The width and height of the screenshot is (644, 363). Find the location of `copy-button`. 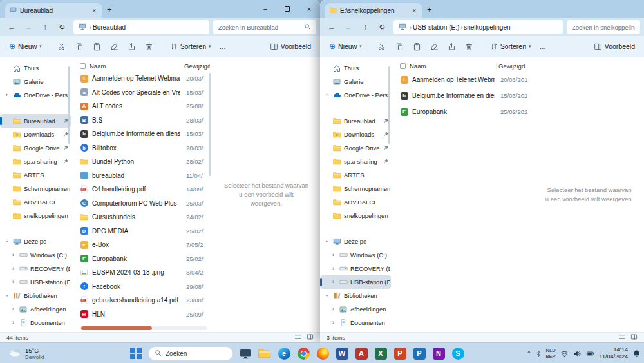

copy-button is located at coordinates (80, 46).